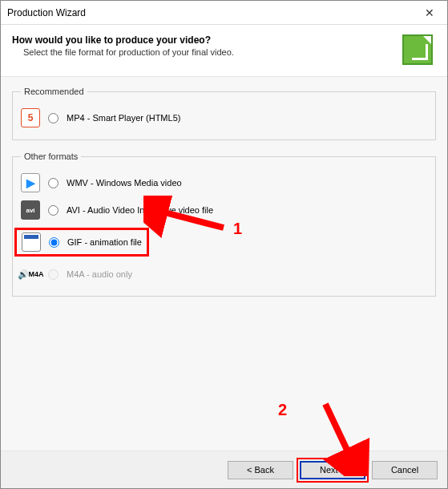 Image resolution: width=448 pixels, height=489 pixels. I want to click on cancel-button: Cancel, so click(405, 470).